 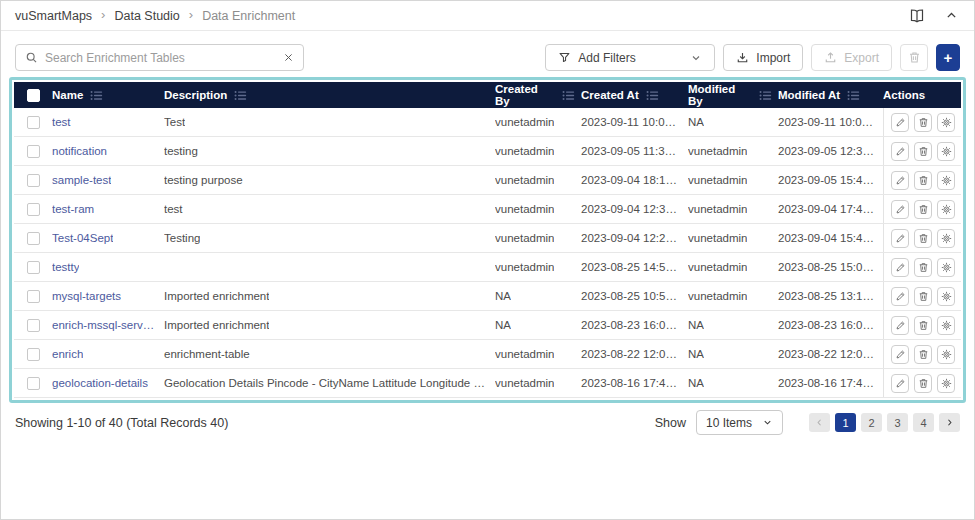 What do you see at coordinates (632, 209) in the screenshot?
I see `row-created-at: 2023-09-04 12:31:47` at bounding box center [632, 209].